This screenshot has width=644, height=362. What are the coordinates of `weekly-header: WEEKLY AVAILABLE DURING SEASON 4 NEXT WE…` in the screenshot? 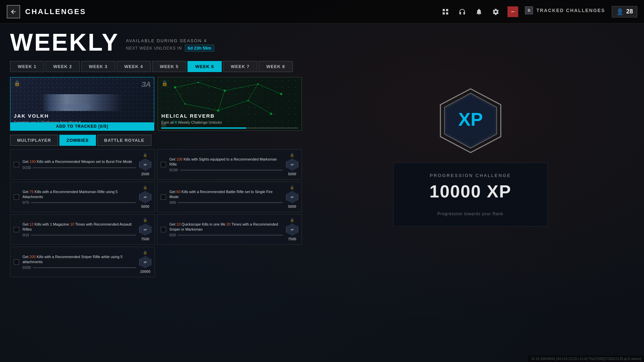 It's located at (322, 42).